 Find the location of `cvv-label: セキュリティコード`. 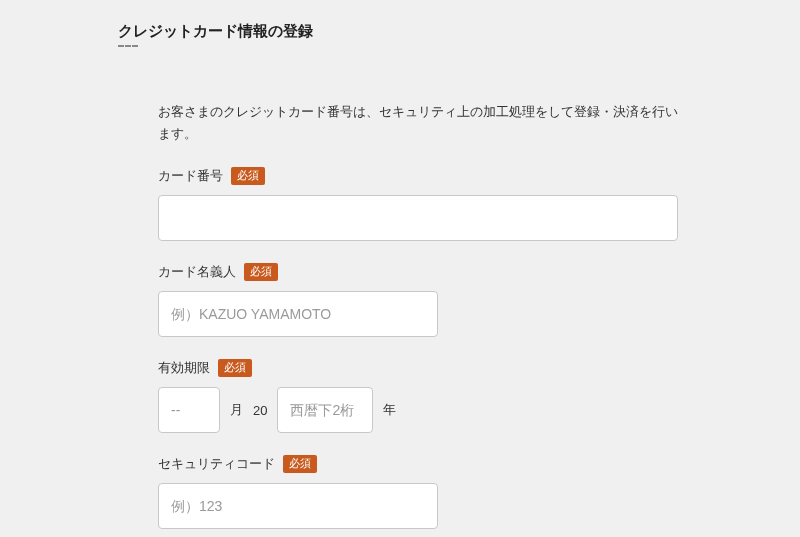

cvv-label: セキュリティコード is located at coordinates (216, 464).